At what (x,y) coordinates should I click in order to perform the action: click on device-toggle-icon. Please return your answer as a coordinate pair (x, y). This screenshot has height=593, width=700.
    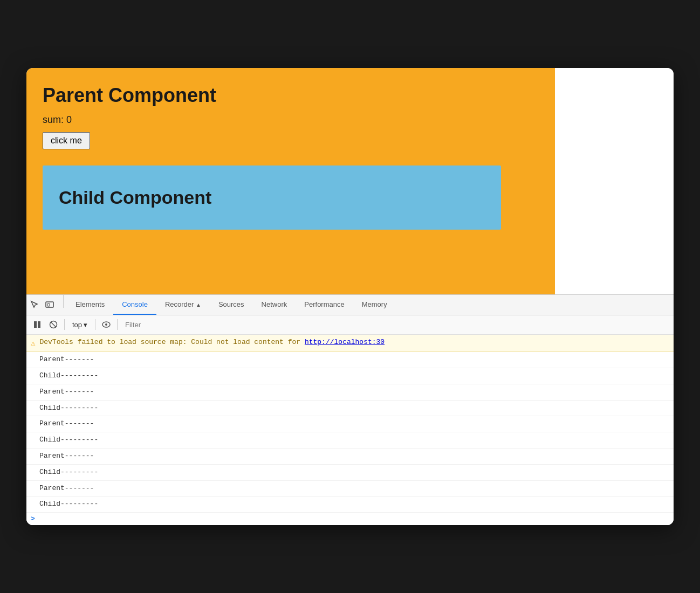
    Looking at the image, I should click on (50, 305).